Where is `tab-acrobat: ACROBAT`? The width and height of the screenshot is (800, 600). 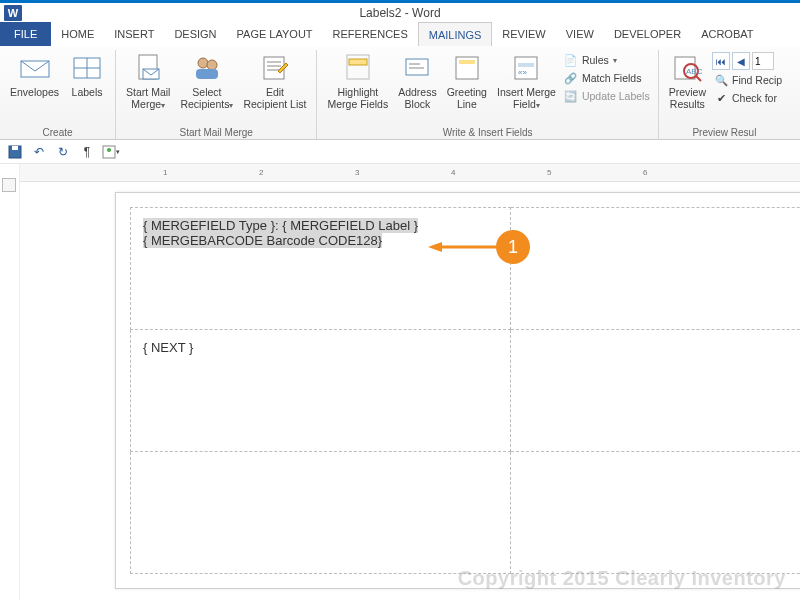 tab-acrobat: ACROBAT is located at coordinates (727, 34).